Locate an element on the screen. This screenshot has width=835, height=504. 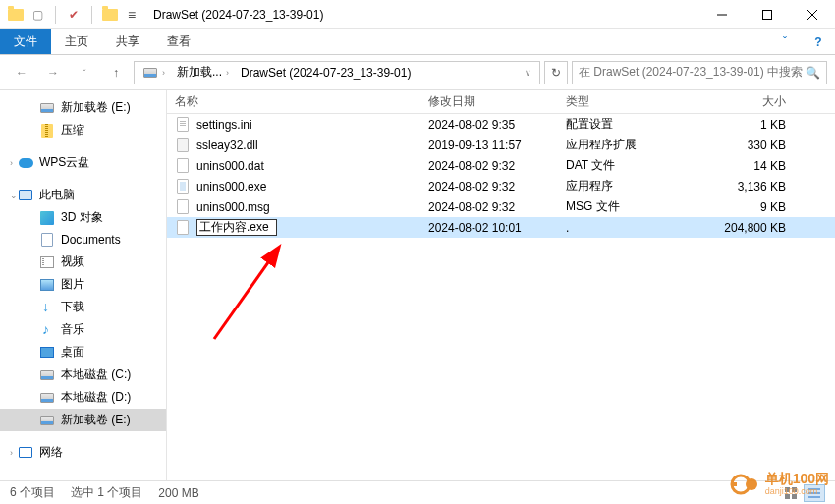
sidebar-item-drive-d: 本地磁盘 (D:) is located at coordinates (83, 397).